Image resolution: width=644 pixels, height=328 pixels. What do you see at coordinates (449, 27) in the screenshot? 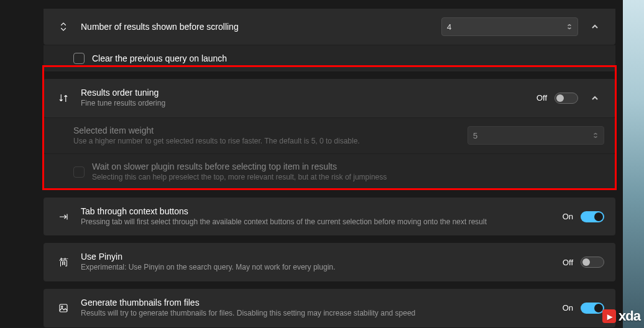
I see `spinbox-value: 4` at bounding box center [449, 27].